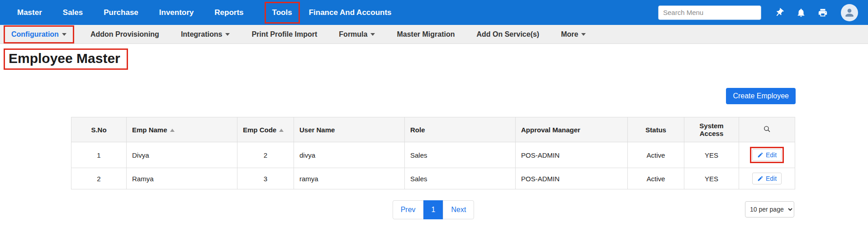 This screenshot has height=232, width=868. What do you see at coordinates (508, 34) in the screenshot?
I see `subnav-item-add-on-services: Add On Service(s)` at bounding box center [508, 34].